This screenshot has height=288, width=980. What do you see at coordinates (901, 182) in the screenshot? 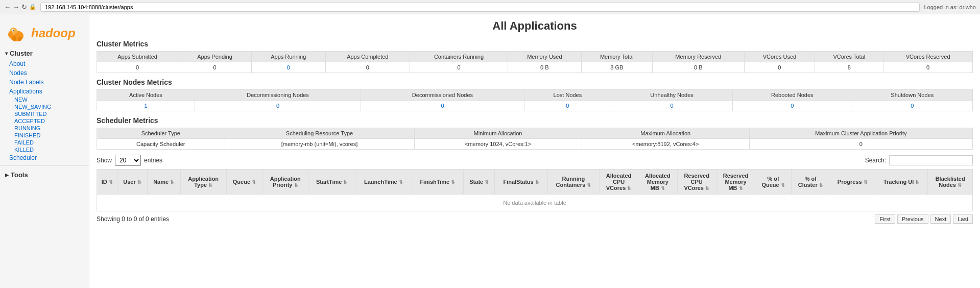
I see `dt-header-tracking: Tracking UI ⇅` at bounding box center [901, 182].